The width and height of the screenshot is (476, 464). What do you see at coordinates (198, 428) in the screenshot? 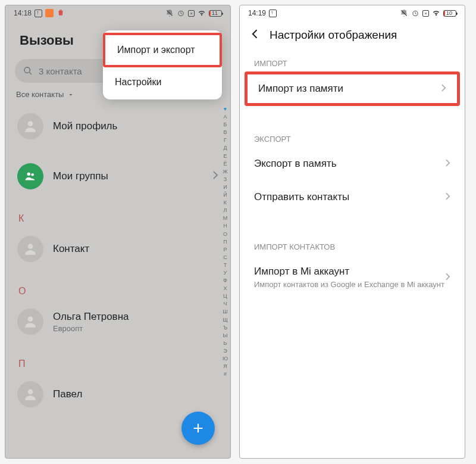
I see `plus-icon: +` at bounding box center [198, 428].